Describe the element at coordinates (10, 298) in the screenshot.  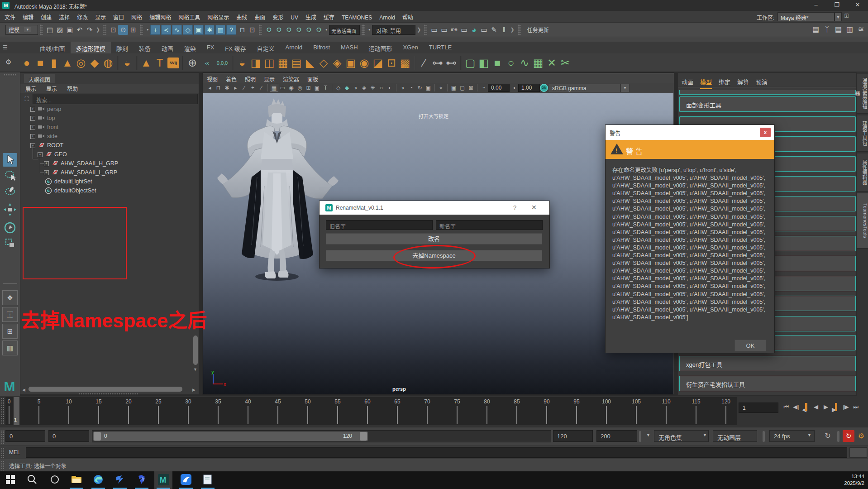
I see `layout-button-0: ❖` at that location.